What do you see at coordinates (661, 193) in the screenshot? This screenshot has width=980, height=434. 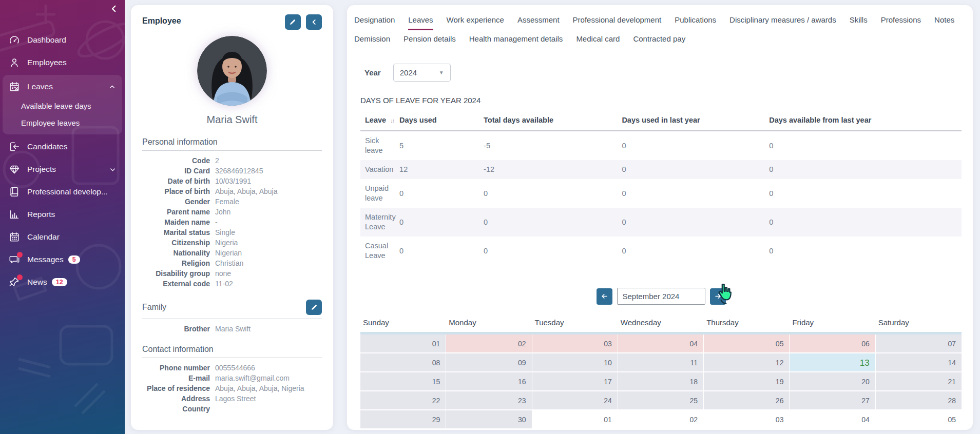 I see `leave-row-unpaid-leave: Unpaid leave0000` at bounding box center [661, 193].